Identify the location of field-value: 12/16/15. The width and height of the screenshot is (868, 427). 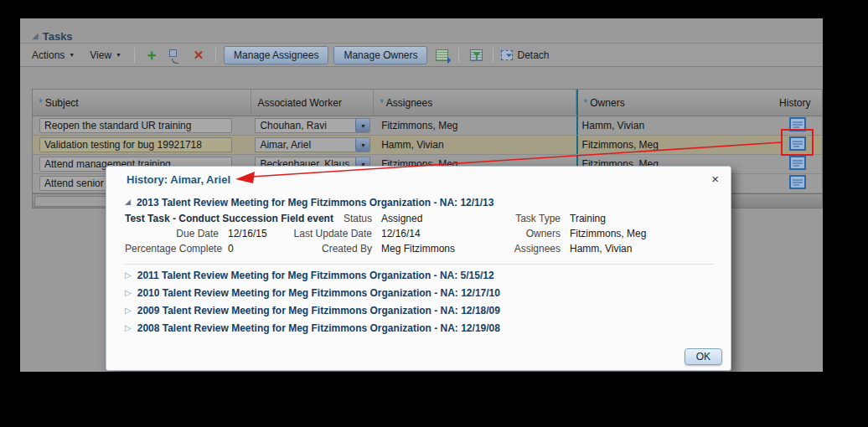
(248, 234).